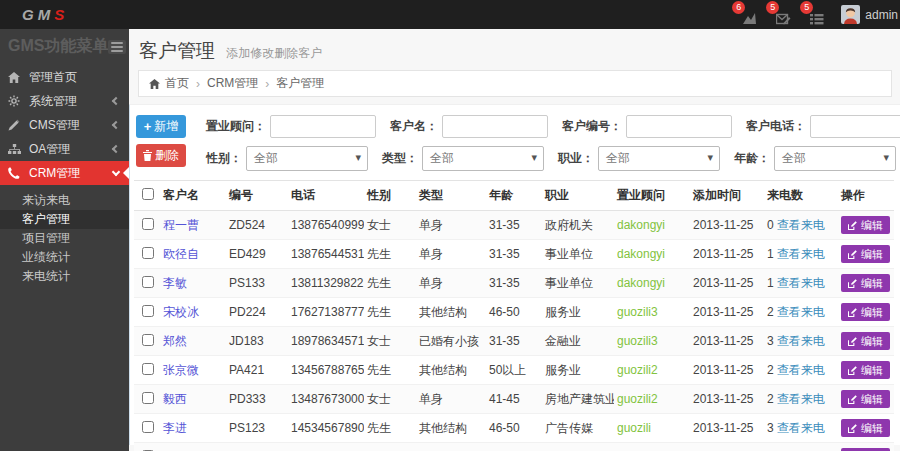 The image size is (900, 451). What do you see at coordinates (148, 194) in the screenshot?
I see `select-all-checkbox` at bounding box center [148, 194].